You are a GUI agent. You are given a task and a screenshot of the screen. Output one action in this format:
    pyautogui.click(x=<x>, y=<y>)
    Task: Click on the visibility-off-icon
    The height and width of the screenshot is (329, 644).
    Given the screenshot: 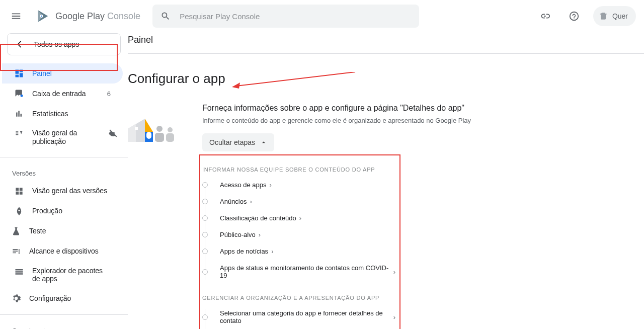 What is the action you would take?
    pyautogui.click(x=113, y=134)
    